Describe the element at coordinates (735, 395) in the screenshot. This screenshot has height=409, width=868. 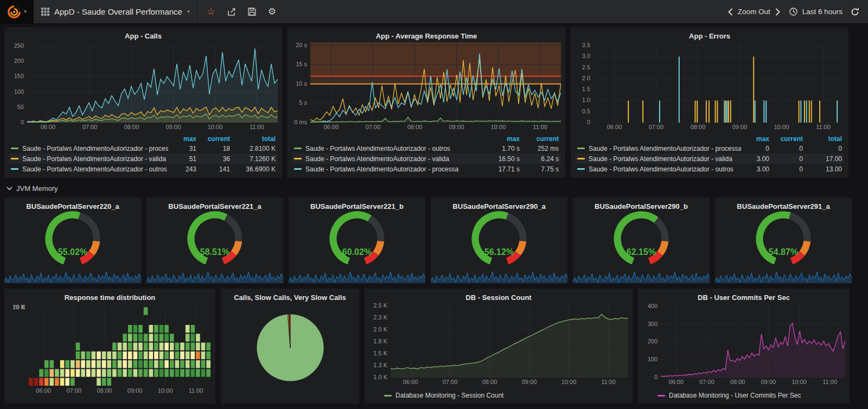
I see `legend-series-label: Database Monitoring - User Commits Per S…` at that location.